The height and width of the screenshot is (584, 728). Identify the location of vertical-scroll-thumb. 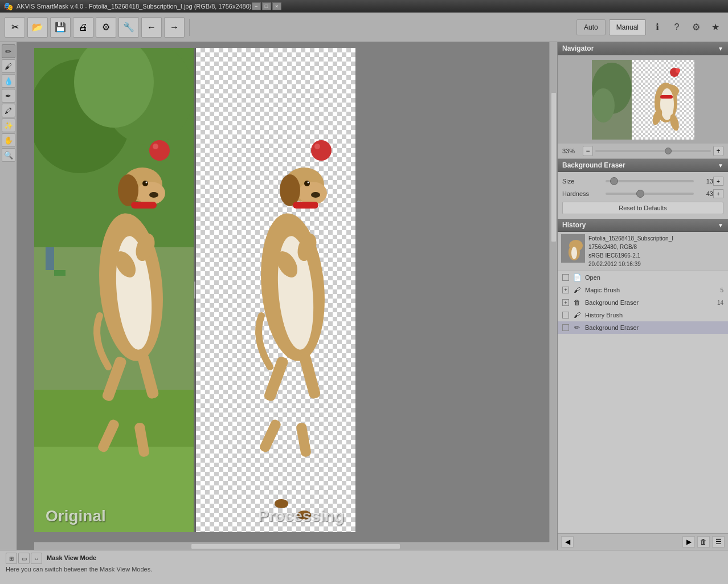
(554, 168).